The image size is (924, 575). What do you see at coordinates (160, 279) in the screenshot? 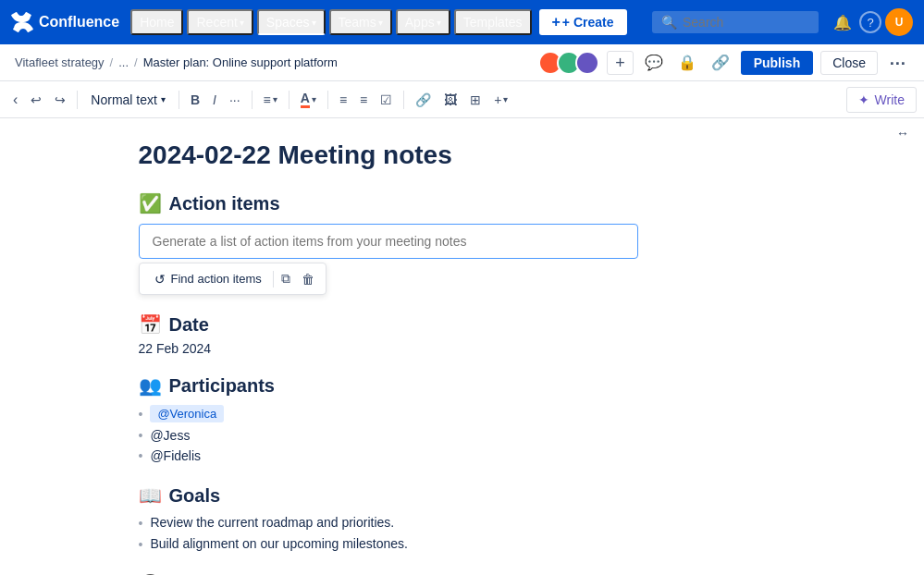
I see `refresh-icon: ↺` at bounding box center [160, 279].